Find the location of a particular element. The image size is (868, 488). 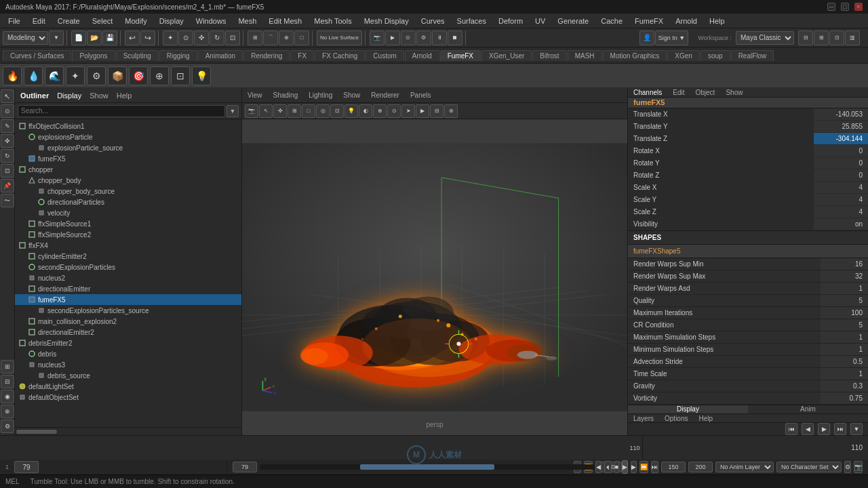

vp-grid-btn: ⊞ is located at coordinates (294, 111).